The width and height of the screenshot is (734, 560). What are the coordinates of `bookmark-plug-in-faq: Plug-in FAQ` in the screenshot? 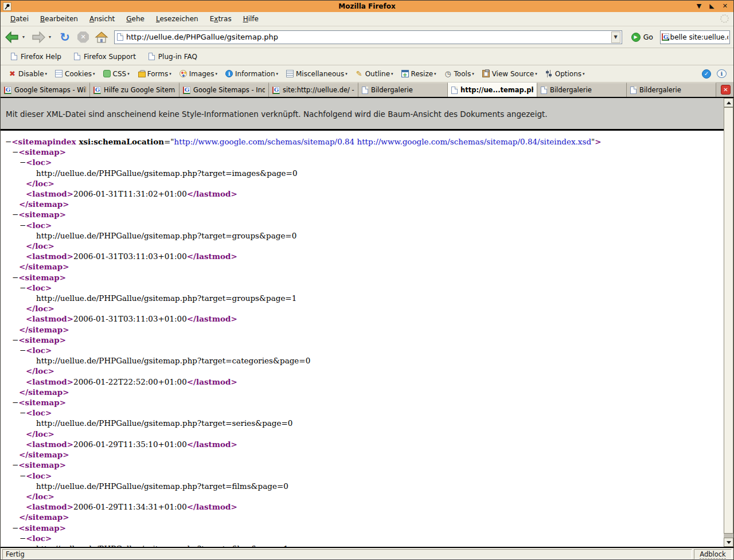 It's located at (173, 57).